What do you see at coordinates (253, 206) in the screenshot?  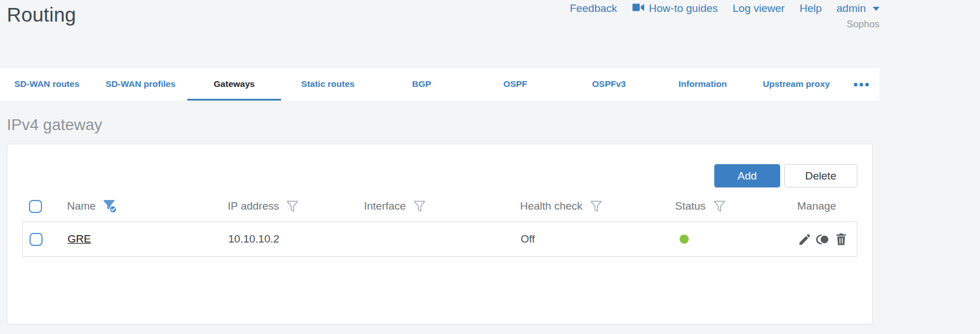 I see `column-label: IP address` at bounding box center [253, 206].